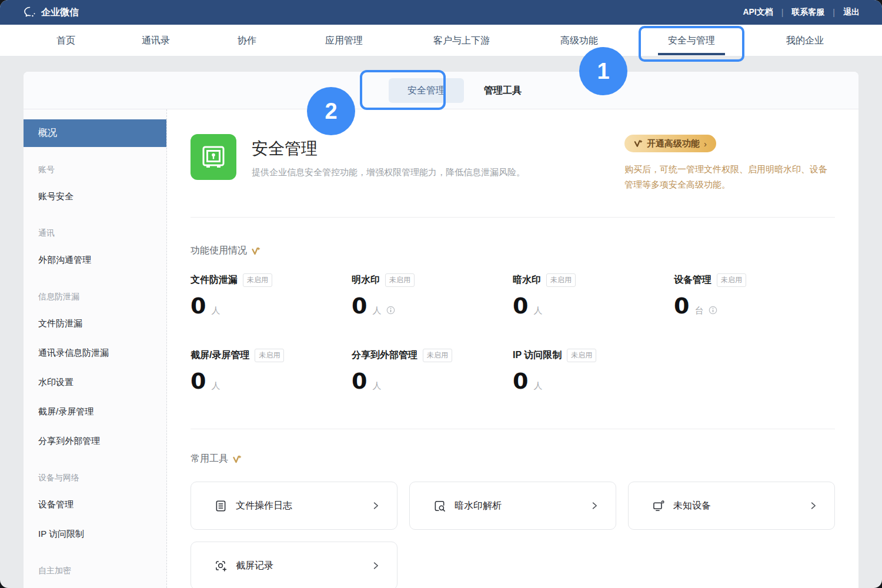  What do you see at coordinates (221, 506) in the screenshot?
I see `file-log-icon` at bounding box center [221, 506].